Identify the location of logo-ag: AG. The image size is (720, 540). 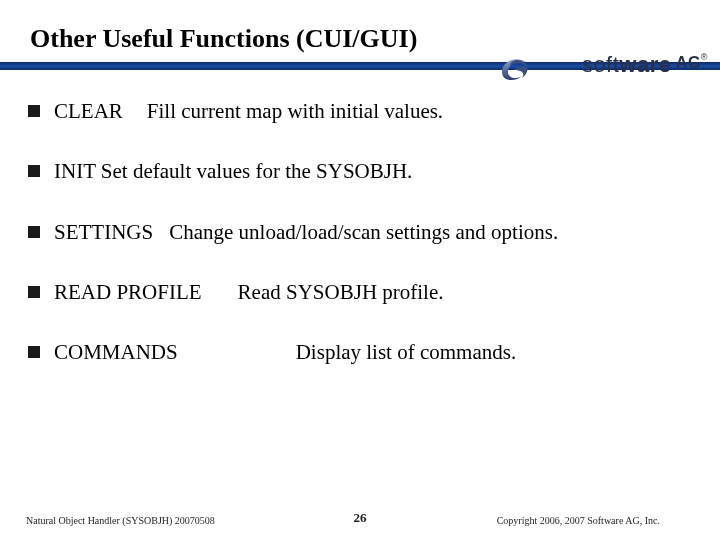
(686, 62).